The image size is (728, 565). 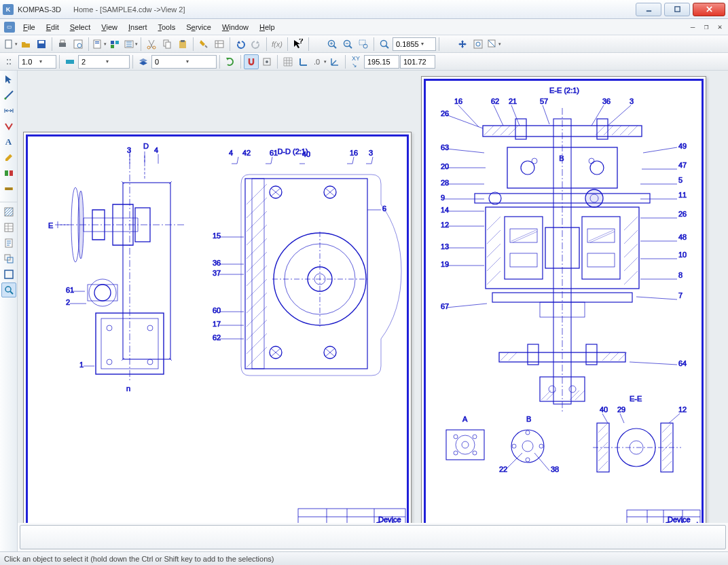 What do you see at coordinates (217, 338) in the screenshot?
I see `svg-text: 62` at bounding box center [217, 338].